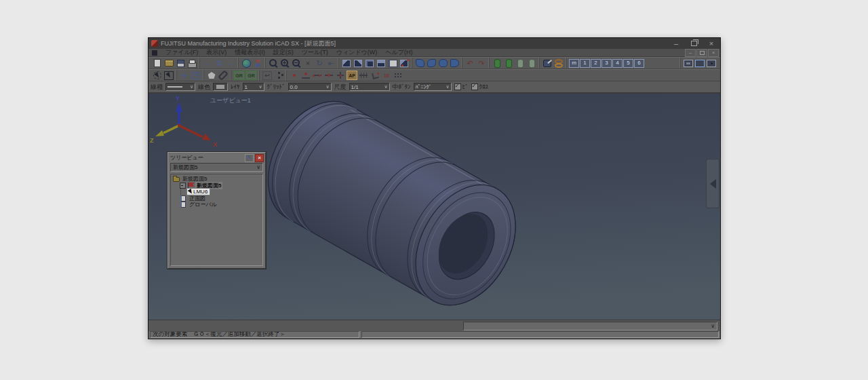  What do you see at coordinates (208, 64) in the screenshot?
I see `back-arrow-icon: ←` at bounding box center [208, 64].